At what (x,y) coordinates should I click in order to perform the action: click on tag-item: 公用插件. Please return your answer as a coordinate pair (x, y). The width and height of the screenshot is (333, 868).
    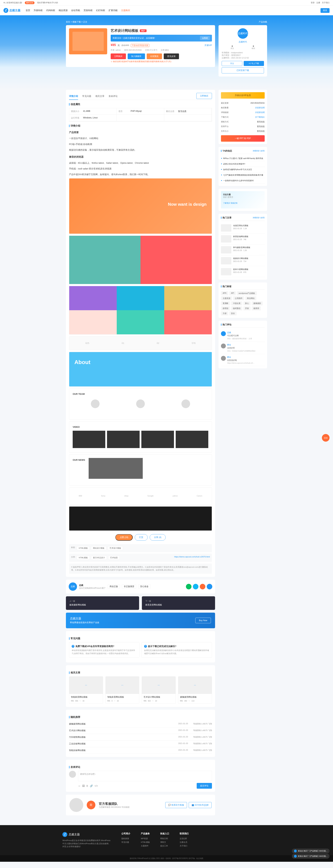
    Looking at the image, I should click on (238, 298).